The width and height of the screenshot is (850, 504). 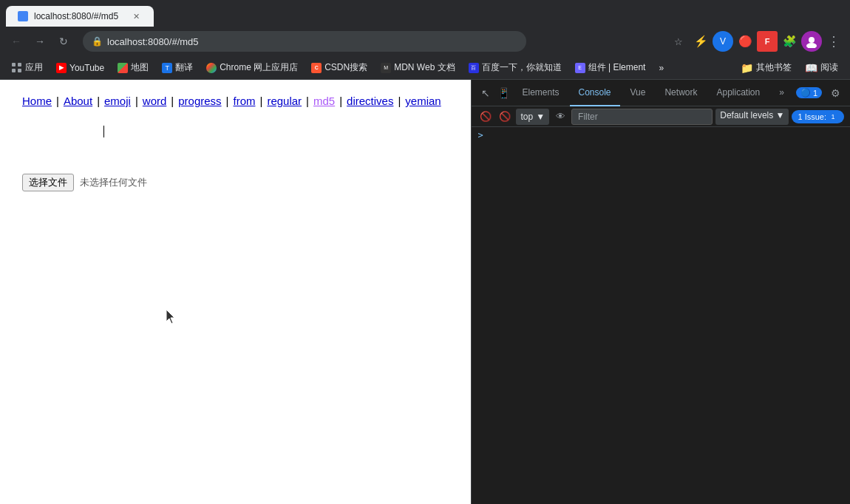 What do you see at coordinates (80, 16) in the screenshot?
I see `active-tab: localhost:8080/#/md5 ✕` at bounding box center [80, 16].